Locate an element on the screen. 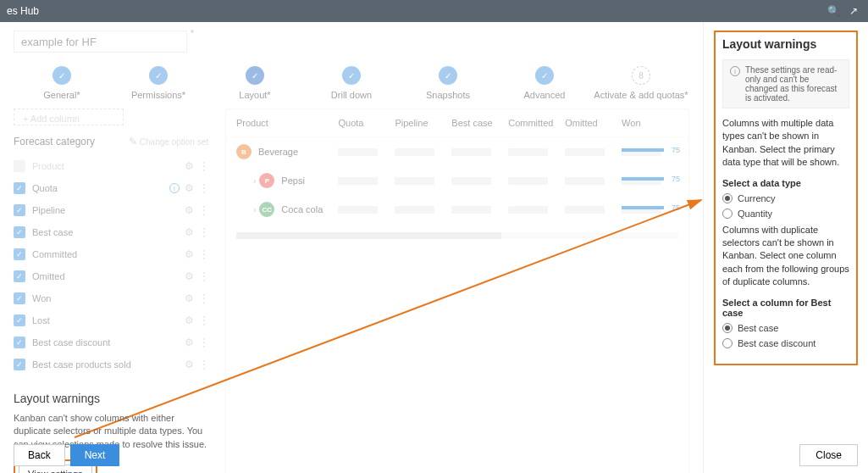 The width and height of the screenshot is (868, 473). column-header: Pipeline is located at coordinates (423, 123).